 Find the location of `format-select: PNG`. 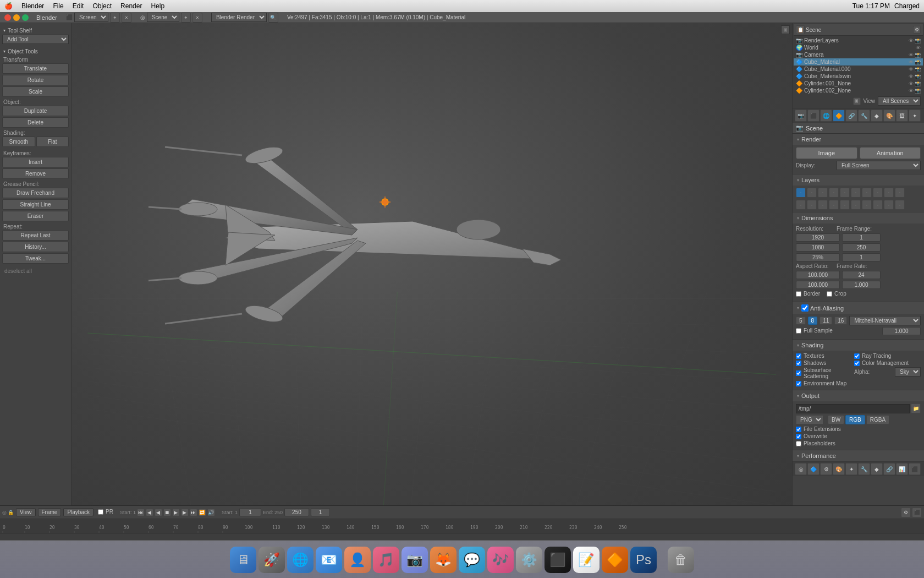

format-select: PNG is located at coordinates (810, 419).